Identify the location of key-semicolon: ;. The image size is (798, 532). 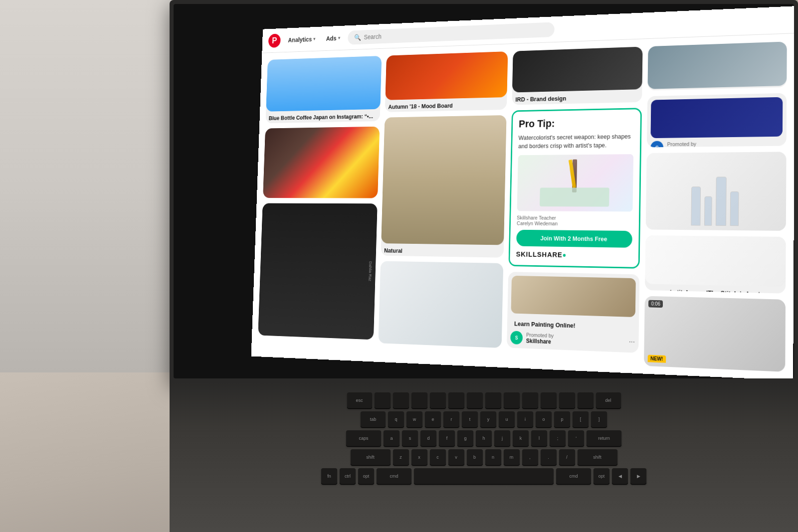
(558, 438).